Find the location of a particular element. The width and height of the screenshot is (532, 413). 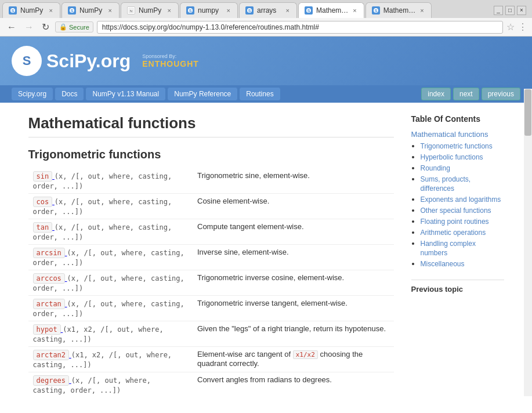

func-link-degrees: degrees is located at coordinates (52, 381).